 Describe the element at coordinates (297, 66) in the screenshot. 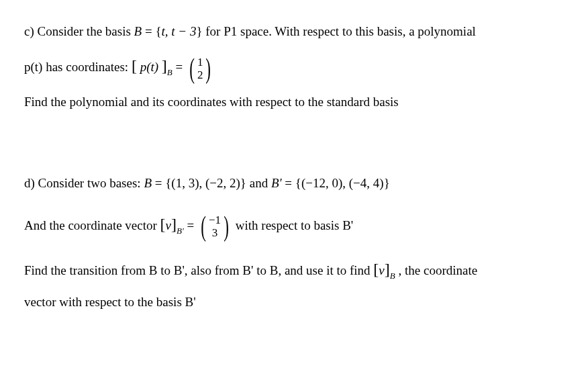

I see `partc-line2: p(t) has coordinates: [ p(t) ]B = ( 1 2 …` at that location.